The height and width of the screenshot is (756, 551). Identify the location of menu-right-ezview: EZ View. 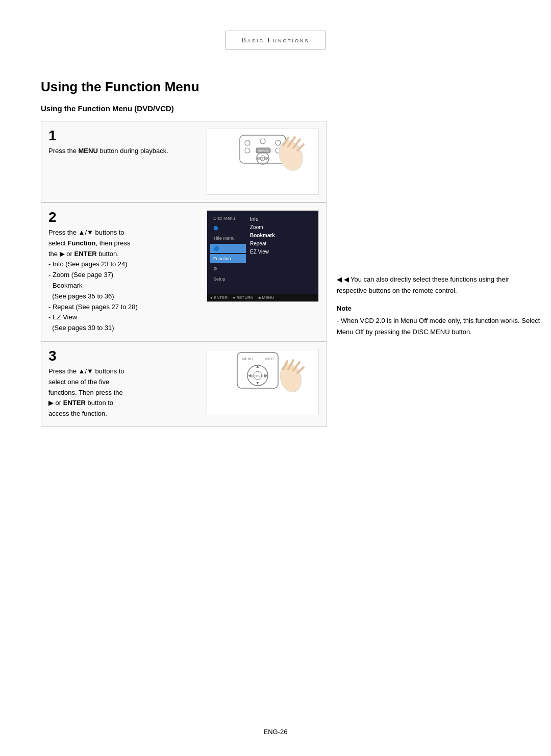
(281, 252).